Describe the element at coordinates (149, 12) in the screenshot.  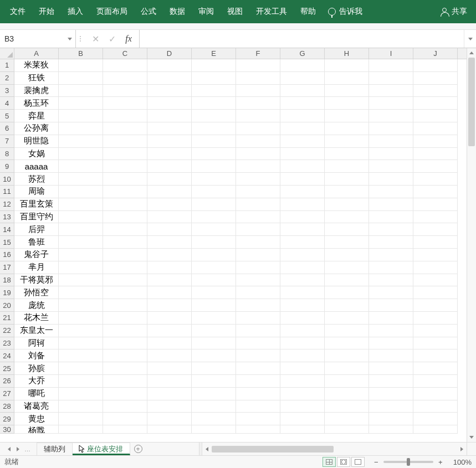
I see `ribbon-tab-formulas: 公式` at that location.